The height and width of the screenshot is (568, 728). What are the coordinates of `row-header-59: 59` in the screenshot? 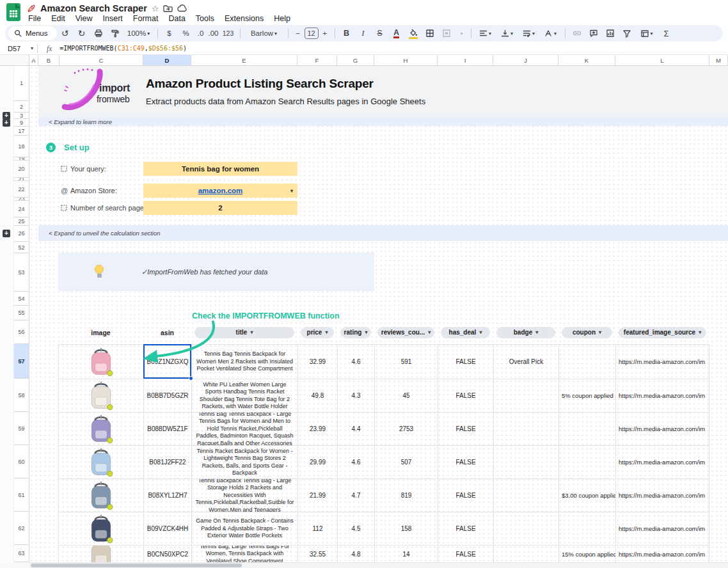 It's located at (22, 429).